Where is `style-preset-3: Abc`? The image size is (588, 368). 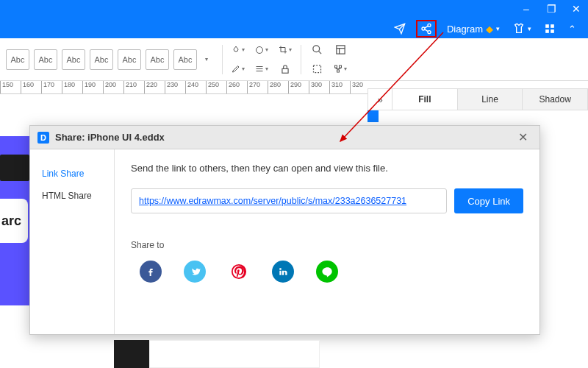 style-preset-3: Abc is located at coordinates (101, 60).